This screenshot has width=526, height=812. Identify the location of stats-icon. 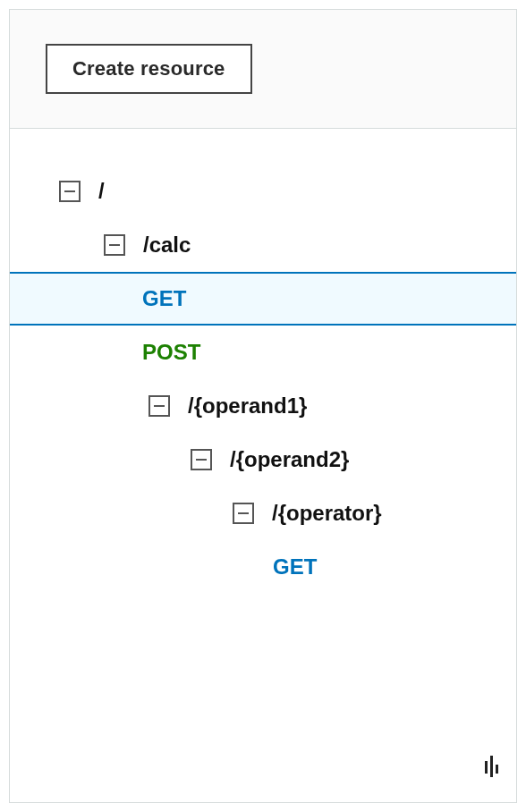
(492, 765).